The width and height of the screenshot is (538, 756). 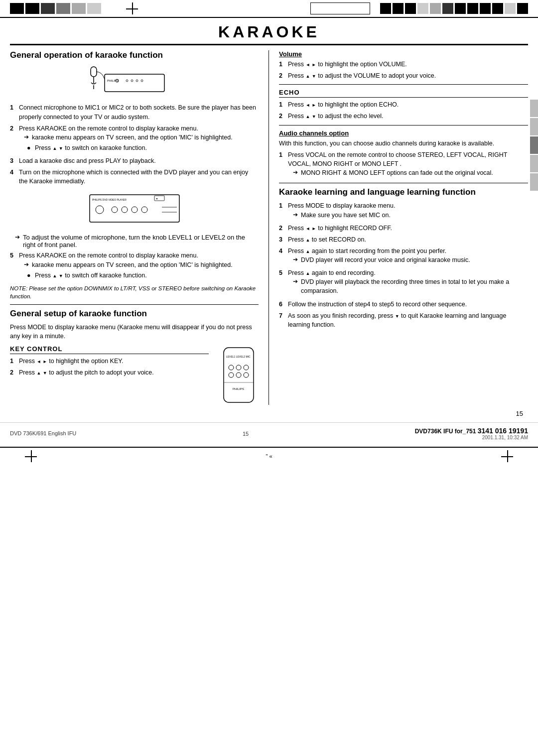 What do you see at coordinates (134, 266) in the screenshot?
I see `step-5: 5 Press KARAOKE on the remote control to…` at bounding box center [134, 266].